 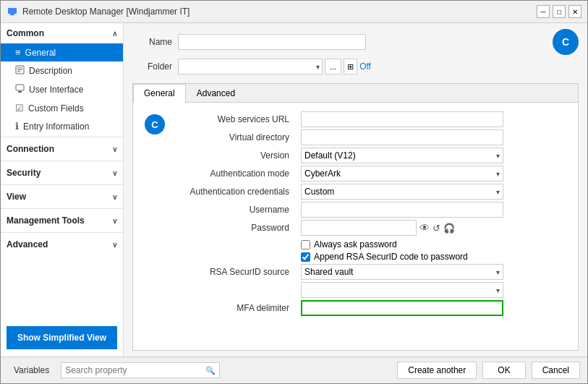 What do you see at coordinates (369, 137) in the screenshot?
I see `virtual-directory-row: Virtual directory` at bounding box center [369, 137].